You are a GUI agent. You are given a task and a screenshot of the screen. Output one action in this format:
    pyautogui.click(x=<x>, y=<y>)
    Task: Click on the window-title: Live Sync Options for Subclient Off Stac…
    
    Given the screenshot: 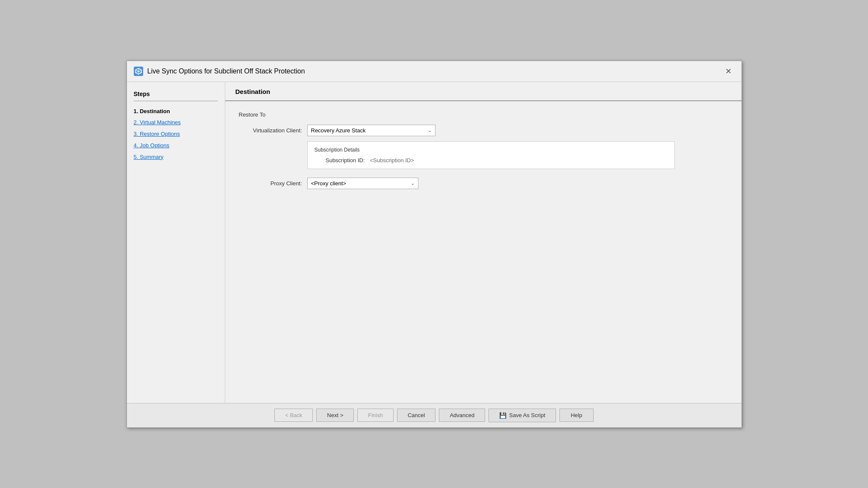 What is the action you would take?
    pyautogui.click(x=227, y=71)
    